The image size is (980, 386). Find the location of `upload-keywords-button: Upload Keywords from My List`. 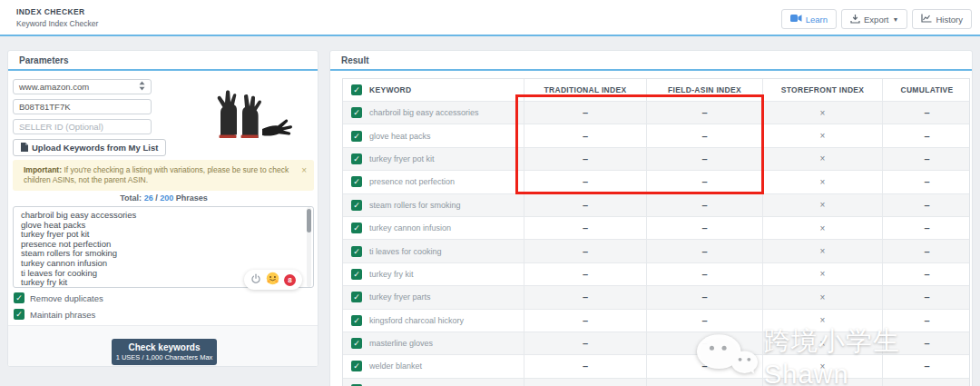

upload-keywords-button: Upload Keywords from My List is located at coordinates (89, 147).